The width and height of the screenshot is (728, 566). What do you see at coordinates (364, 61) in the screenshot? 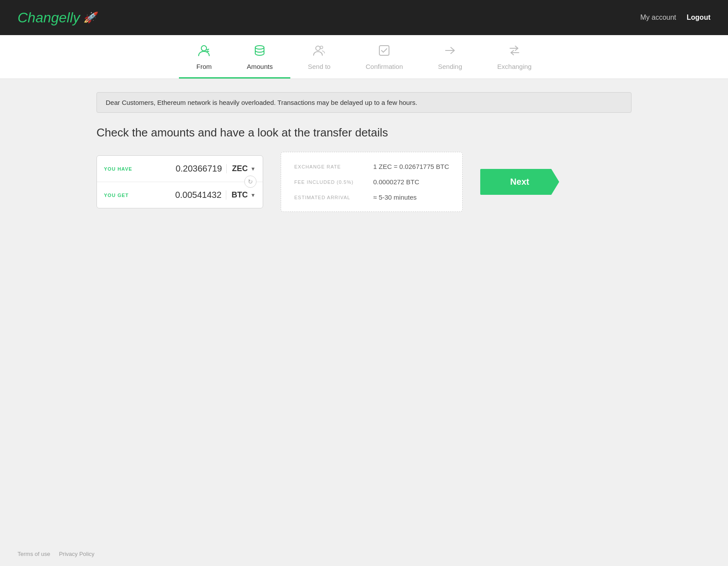
I see `steps-container: From Amounts Send to` at bounding box center [364, 61].